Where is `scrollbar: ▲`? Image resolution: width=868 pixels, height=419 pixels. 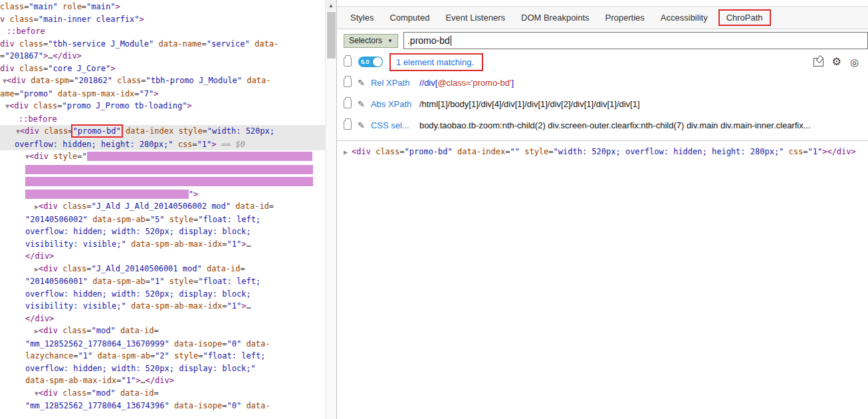
scrollbar: ▲ is located at coordinates (331, 210).